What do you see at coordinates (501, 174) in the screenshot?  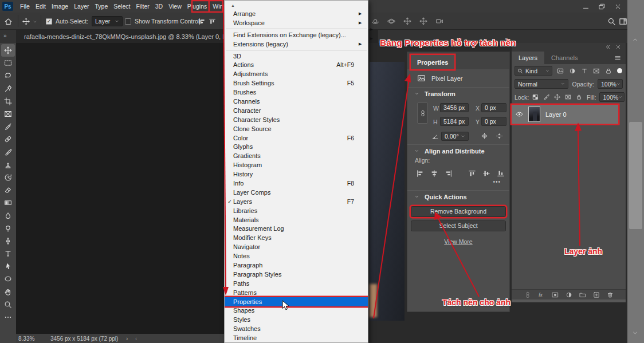 I see `align-align-bottom` at bounding box center [501, 174].